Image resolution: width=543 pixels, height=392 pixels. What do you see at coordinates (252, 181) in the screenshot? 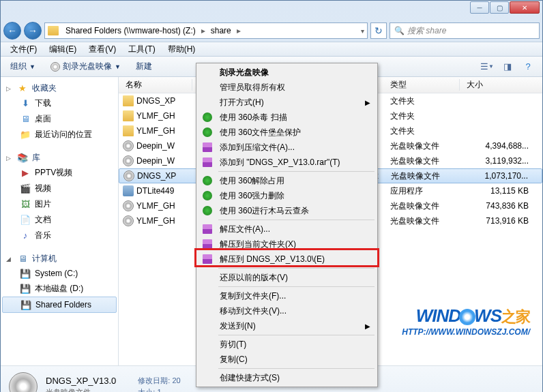
I see `context-menu-label: 使用 360解除占用` at bounding box center [252, 181].